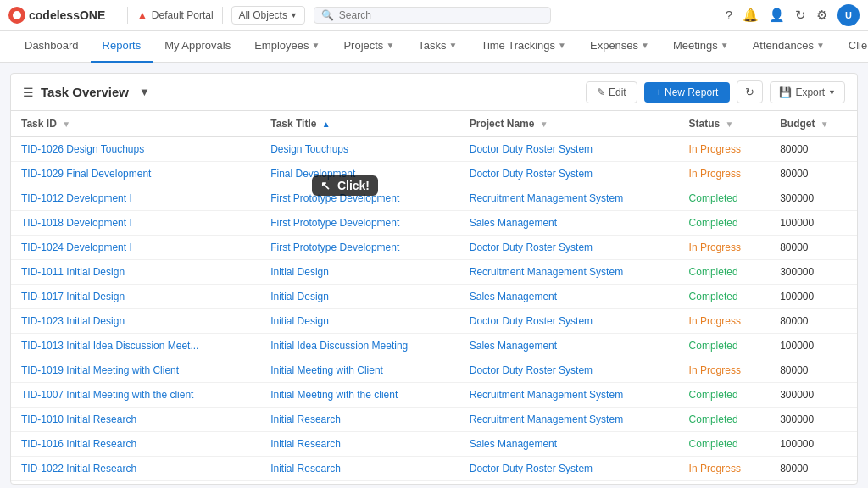  Describe the element at coordinates (100, 370) in the screenshot. I see `task-id-link: TID-1019 Initial Meeting with Client` at that location.